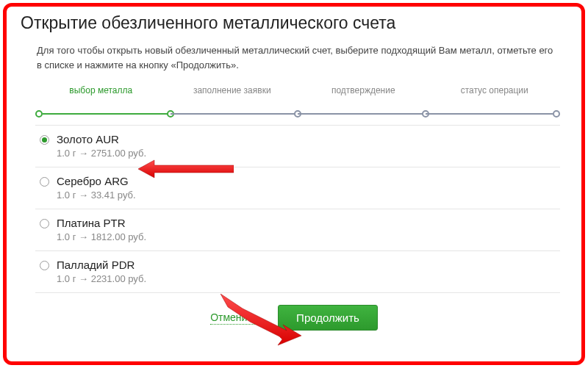 The height and width of the screenshot is (368, 588). What do you see at coordinates (91, 223) in the screenshot?
I see `option-label: Платина PTR` at bounding box center [91, 223].